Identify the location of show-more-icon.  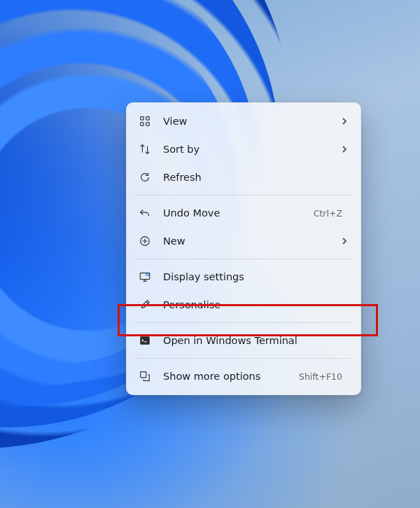
(145, 376).